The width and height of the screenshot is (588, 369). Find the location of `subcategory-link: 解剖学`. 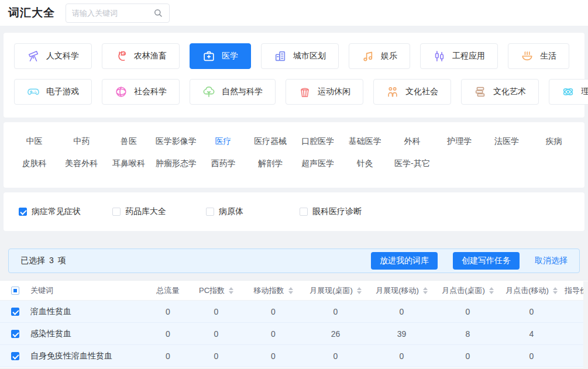

subcategory-link: 解剖学 is located at coordinates (270, 164).